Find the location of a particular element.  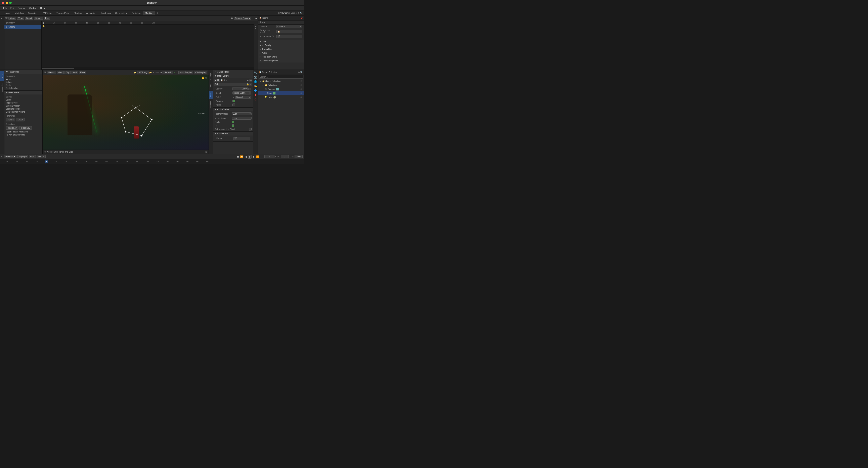

collection-vis: 👁 is located at coordinates (301, 85).